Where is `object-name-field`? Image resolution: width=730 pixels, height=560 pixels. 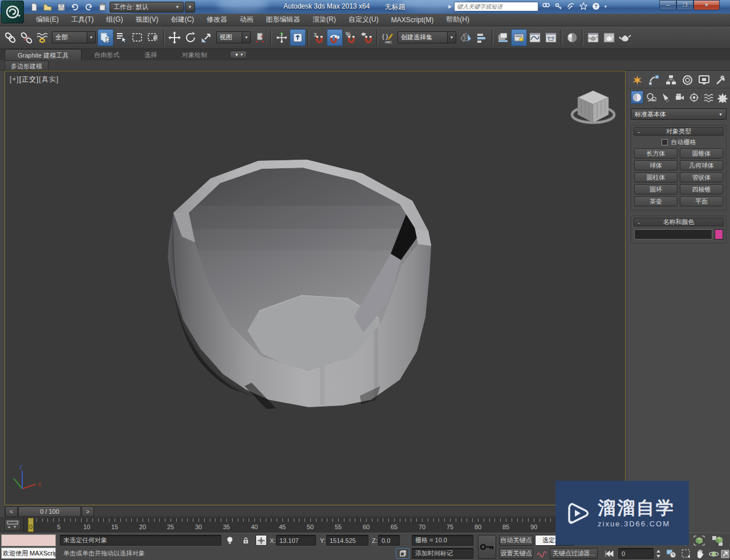
object-name-field is located at coordinates (673, 234).